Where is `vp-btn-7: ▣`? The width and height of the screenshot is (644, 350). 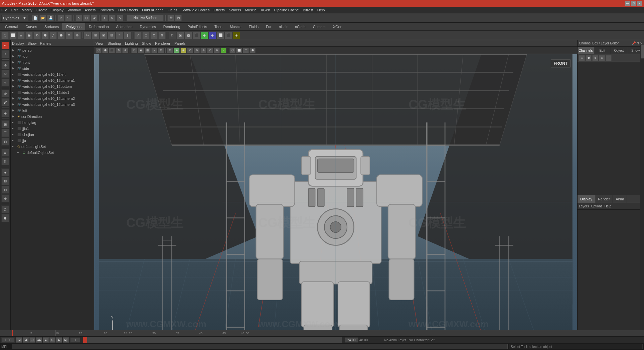
vp-btn-7: ▣ is located at coordinates (141, 50).